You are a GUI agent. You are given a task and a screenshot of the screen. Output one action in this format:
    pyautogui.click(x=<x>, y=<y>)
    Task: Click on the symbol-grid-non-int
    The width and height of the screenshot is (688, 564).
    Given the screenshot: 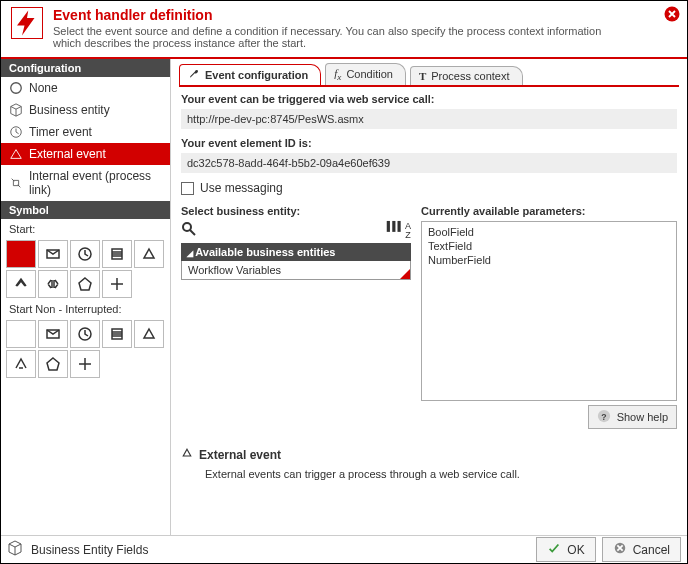 What is the action you would take?
    pyautogui.click(x=86, y=349)
    